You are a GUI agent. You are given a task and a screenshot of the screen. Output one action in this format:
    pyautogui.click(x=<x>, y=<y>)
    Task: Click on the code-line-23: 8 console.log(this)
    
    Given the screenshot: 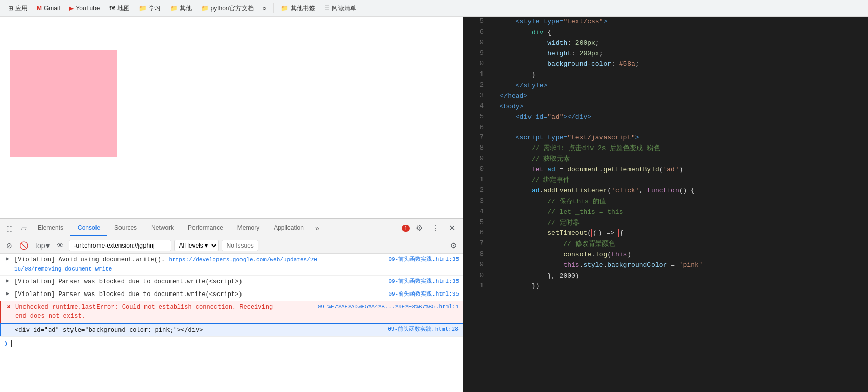 What is the action you would take?
    pyautogui.click(x=666, y=255)
    